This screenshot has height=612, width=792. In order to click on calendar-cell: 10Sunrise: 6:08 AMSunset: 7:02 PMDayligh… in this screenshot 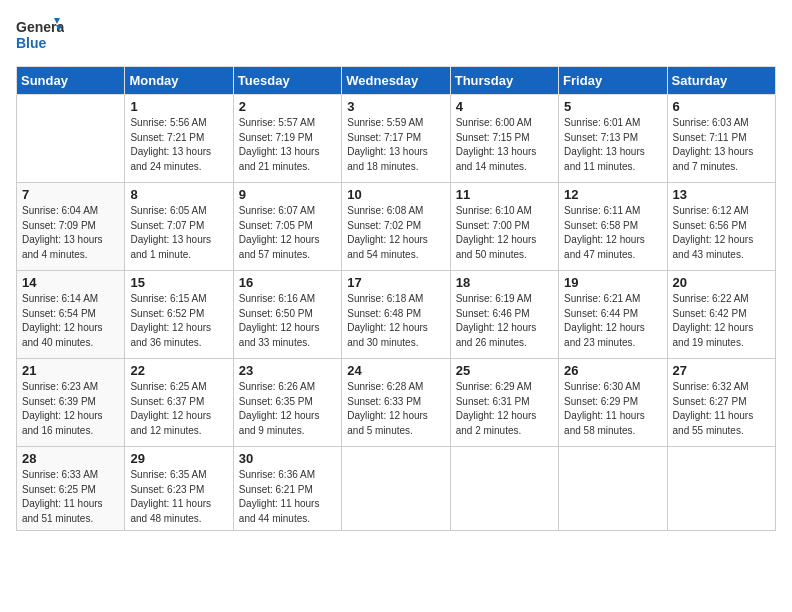, I will do `click(396, 227)`.